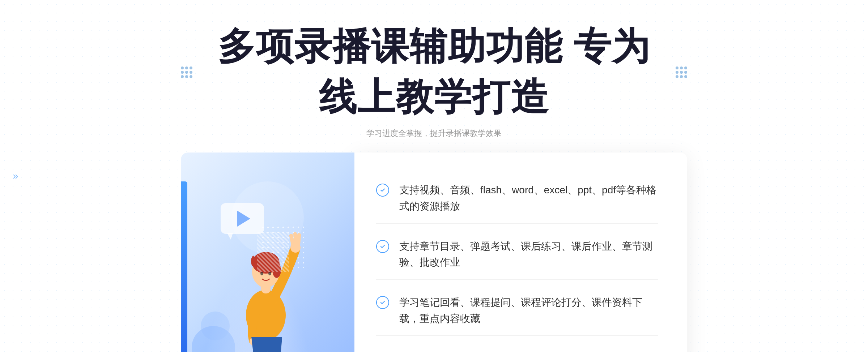  What do you see at coordinates (517, 347) in the screenshot?
I see `feature-item-4: 互动弹幕、试听购买、微信分享、观看次数限制、学习进度跟踪、数据统计` at bounding box center [517, 347].